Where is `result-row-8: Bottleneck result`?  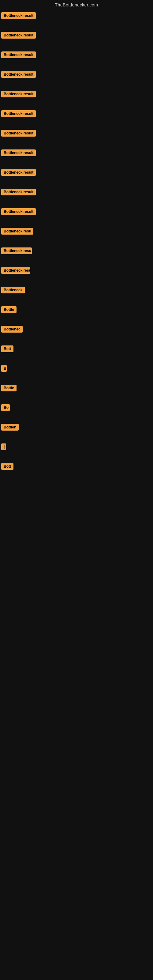 result-row-8: Bottleneck result is located at coordinates (76, 153).